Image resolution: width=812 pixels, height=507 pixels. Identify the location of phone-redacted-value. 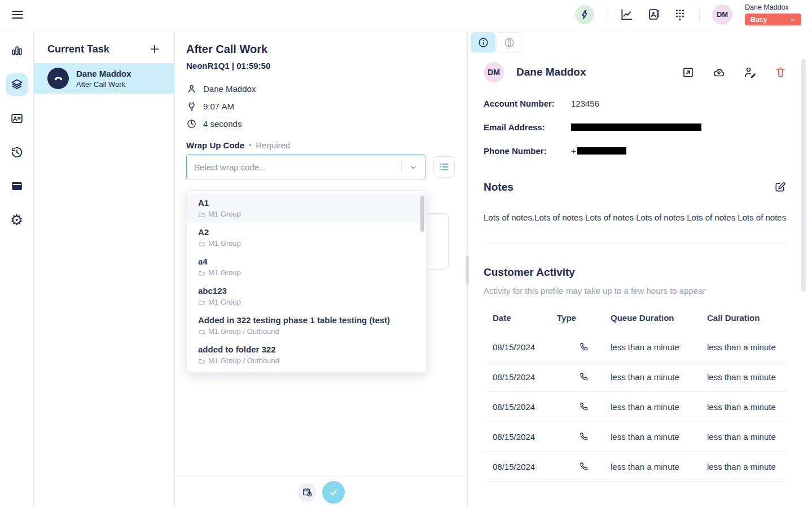
(602, 151).